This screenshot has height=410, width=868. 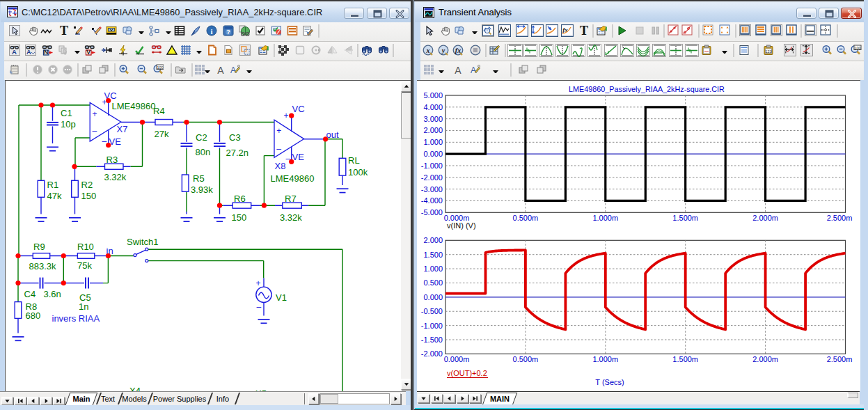 What do you see at coordinates (88, 185) in the screenshot?
I see `svg-text: R2` at bounding box center [88, 185].